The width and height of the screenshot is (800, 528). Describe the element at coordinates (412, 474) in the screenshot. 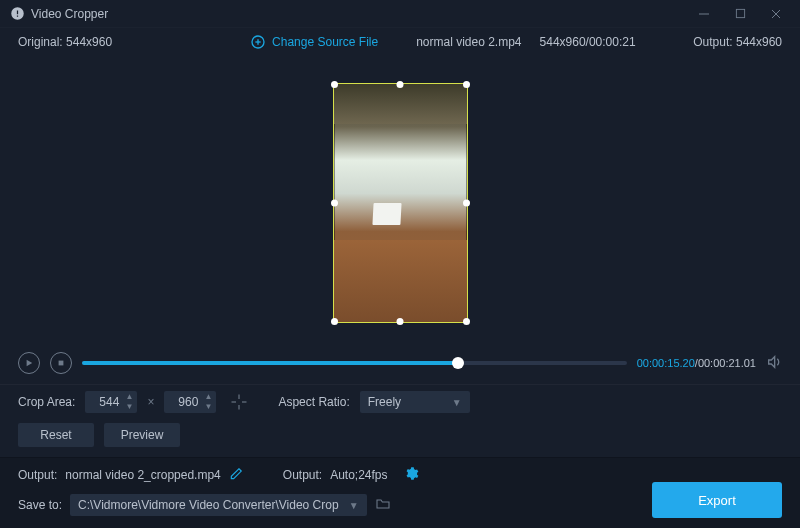

I see `gear-icon` at that location.